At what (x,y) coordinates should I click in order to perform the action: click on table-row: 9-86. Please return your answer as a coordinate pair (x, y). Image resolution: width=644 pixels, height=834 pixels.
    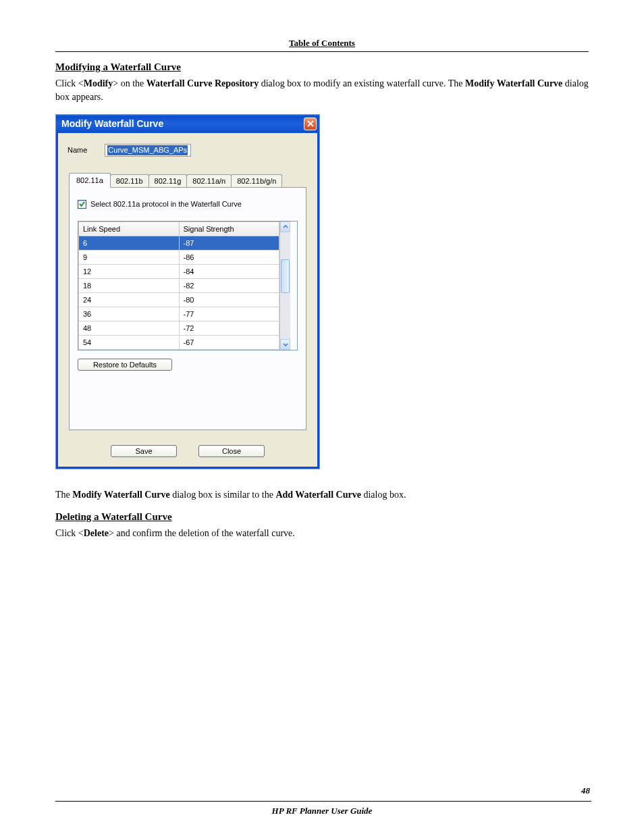
    Looking at the image, I should click on (180, 257).